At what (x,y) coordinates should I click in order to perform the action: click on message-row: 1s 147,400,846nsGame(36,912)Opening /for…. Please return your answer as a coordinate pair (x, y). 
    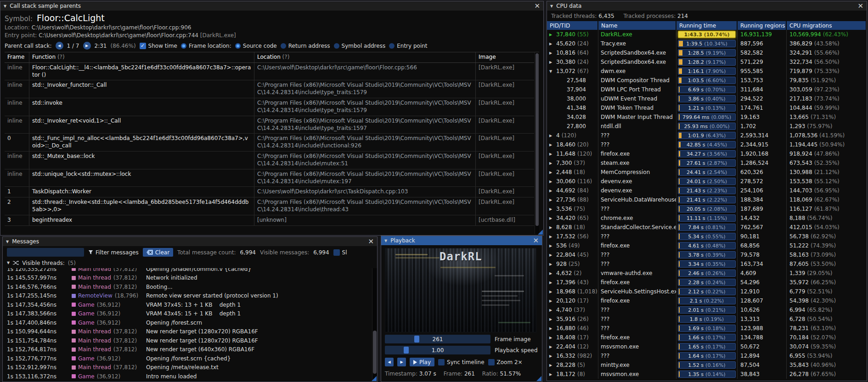
    Looking at the image, I should click on (187, 323).